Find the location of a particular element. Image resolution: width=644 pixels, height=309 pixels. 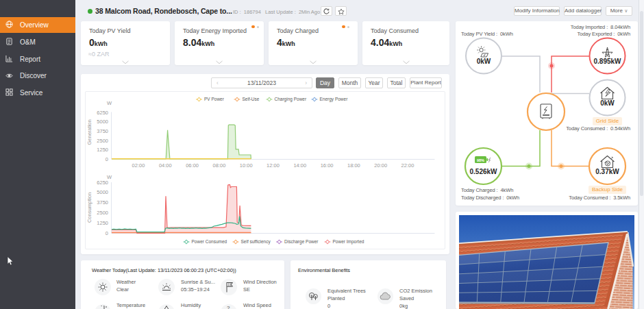

svg-text: 02:00 is located at coordinates (138, 166).